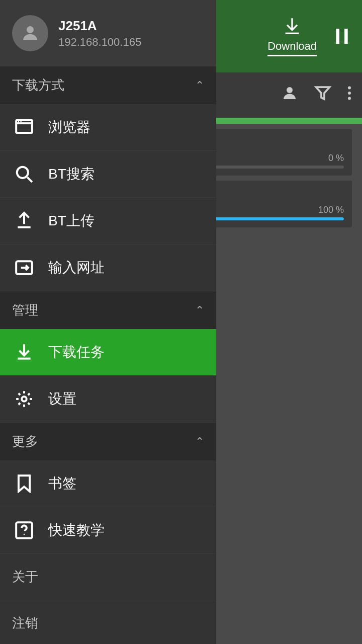 The image size is (362, 644). Describe the element at coordinates (25, 577) in the screenshot. I see `menu-item-about-label: 关于` at that location.